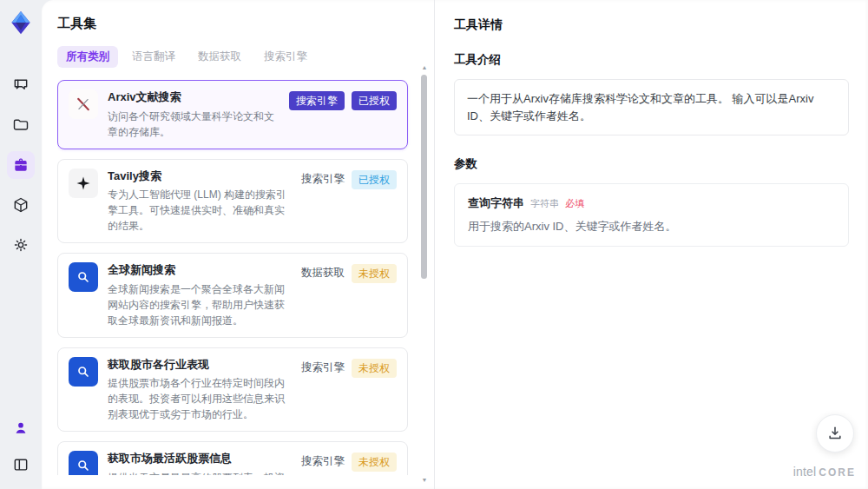 Image resolution: width=868 pixels, height=489 pixels. I want to click on tool-desc: 提供股票市场各个行业在特定时间段内的表现。投资者可以利用这些信息来识别表现优于或…, so click(200, 399).